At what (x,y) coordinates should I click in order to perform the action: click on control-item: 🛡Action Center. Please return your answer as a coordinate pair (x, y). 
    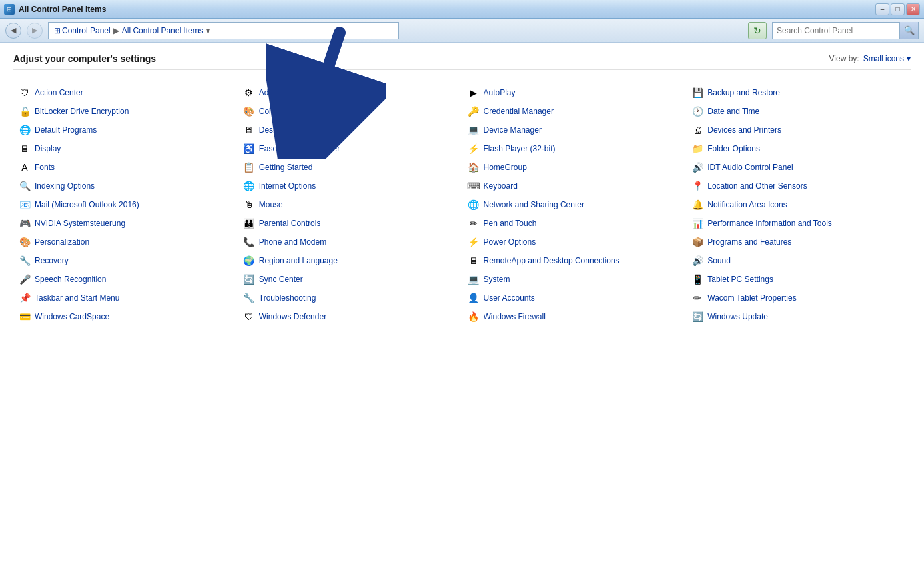
    Looking at the image, I should click on (125, 93).